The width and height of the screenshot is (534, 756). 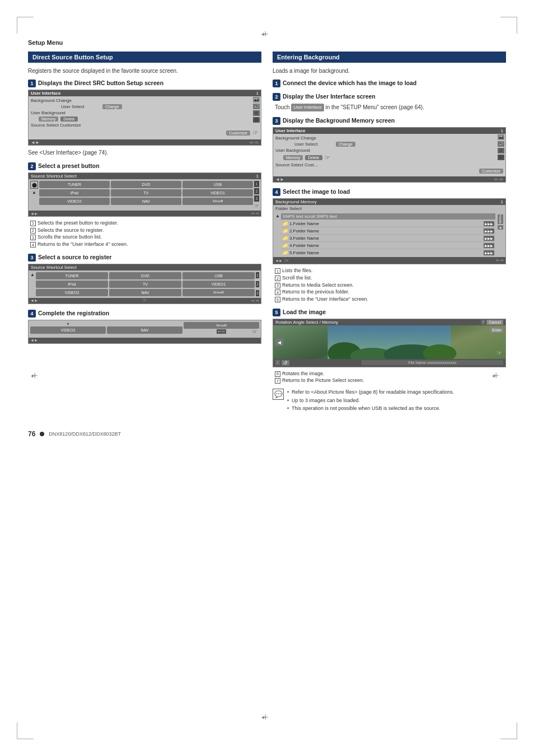 What do you see at coordinates (390, 131) in the screenshot?
I see `screen-titlebar-bg: User Interface 1` at bounding box center [390, 131].